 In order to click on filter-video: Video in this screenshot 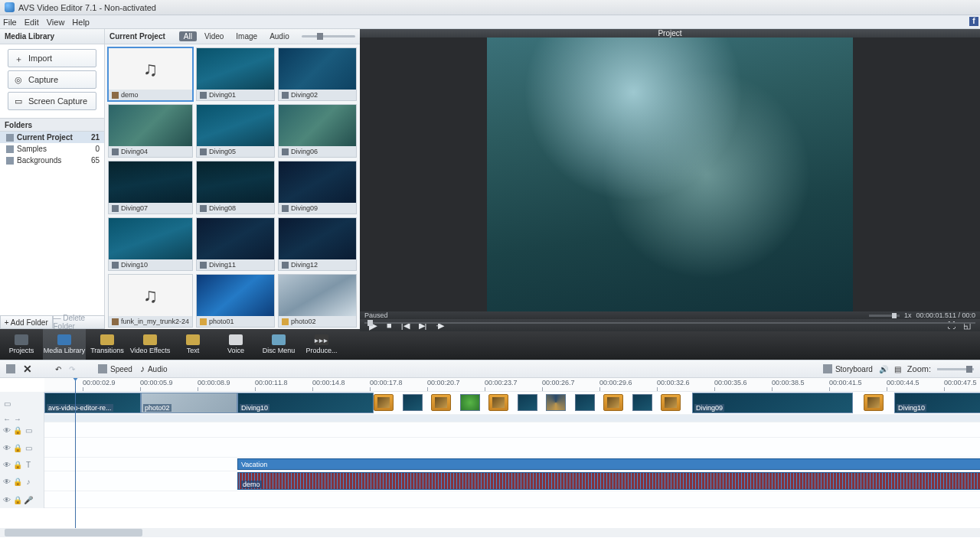, I will do `click(214, 37)`.